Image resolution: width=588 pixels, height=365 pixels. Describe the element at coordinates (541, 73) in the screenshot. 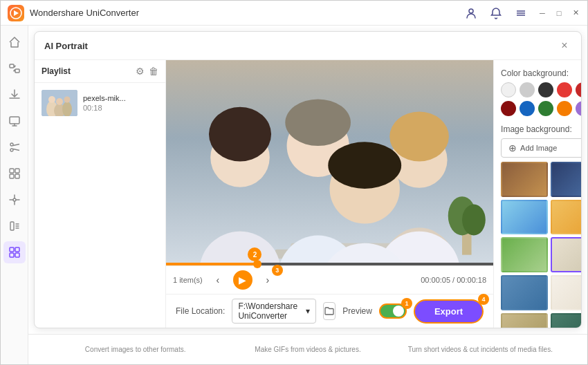

I see `color-bg-label: Color background:` at that location.